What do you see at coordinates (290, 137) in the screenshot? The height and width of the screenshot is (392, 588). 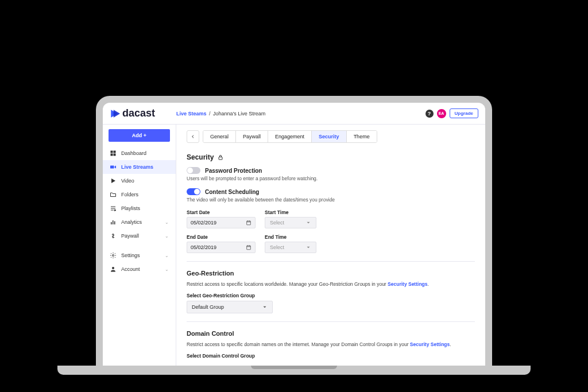 I see `tab-engagement: Engagement` at bounding box center [290, 137].